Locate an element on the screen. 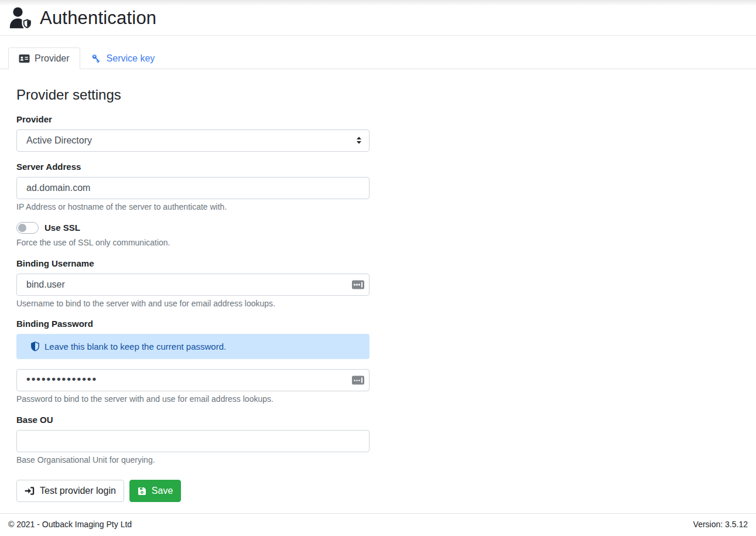 The height and width of the screenshot is (536, 756). provider-select: Active Directory is located at coordinates (193, 141).